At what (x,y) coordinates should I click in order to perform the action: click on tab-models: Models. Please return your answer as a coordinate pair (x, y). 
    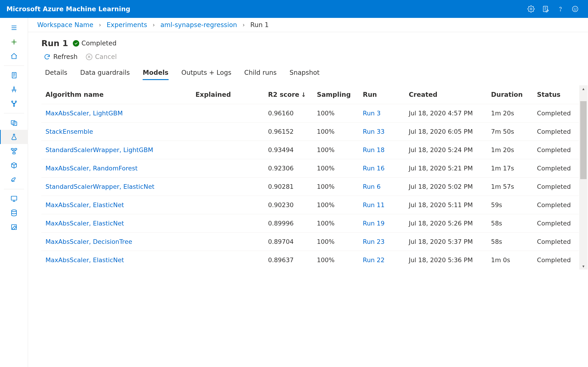
    Looking at the image, I should click on (156, 73).